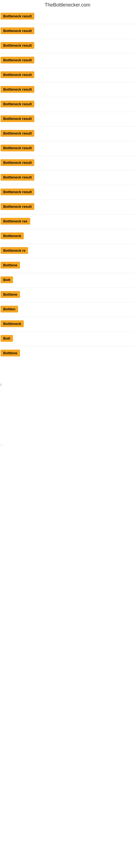 The image size is (135, 868). Describe the element at coordinates (68, 222) in the screenshot. I see `list-item: Bottleneck res` at that location.